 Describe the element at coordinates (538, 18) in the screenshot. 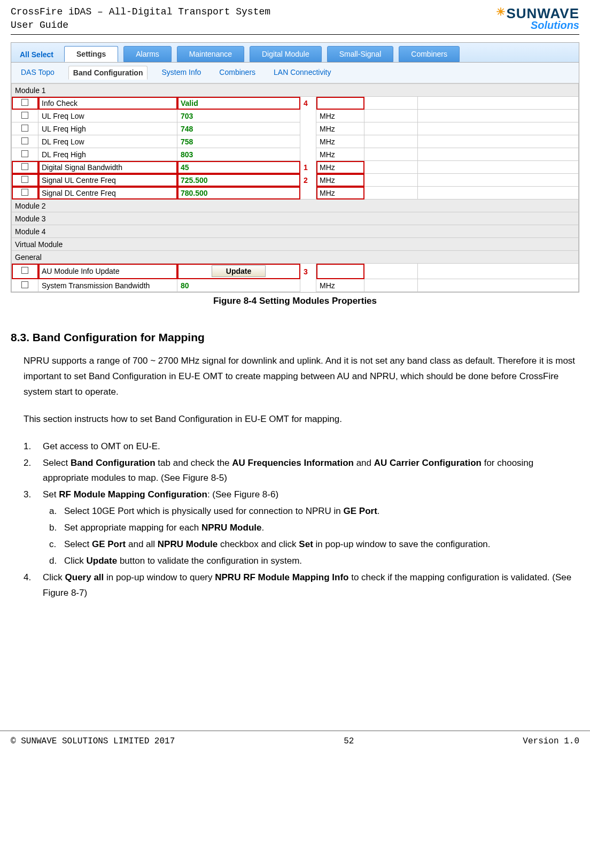

I see `company-logo: ☀SUNWAVE Solutions` at that location.